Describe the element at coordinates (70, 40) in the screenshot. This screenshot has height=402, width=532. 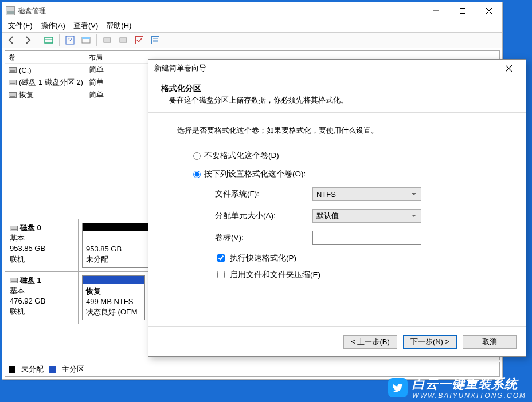
I see `help-icon: ?` at that location.